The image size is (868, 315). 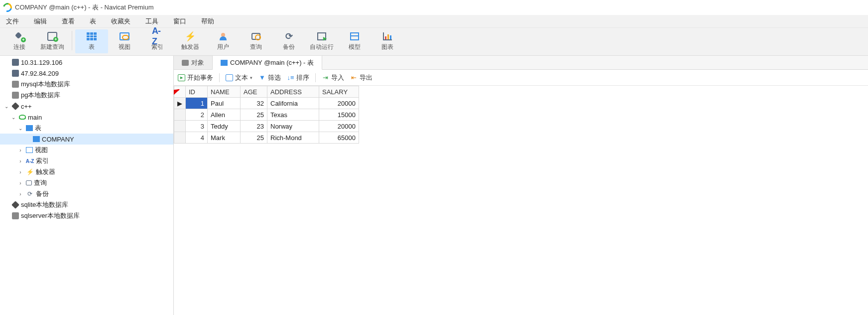 What do you see at coordinates (87, 84) in the screenshot?
I see `tree-item: mysql本地数据库` at bounding box center [87, 84].